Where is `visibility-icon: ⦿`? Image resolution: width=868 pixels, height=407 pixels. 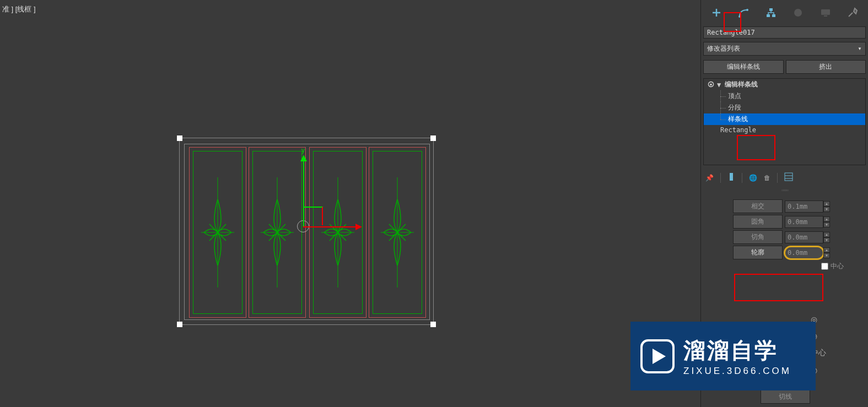 visibility-icon: ⦿ is located at coordinates (711, 85).